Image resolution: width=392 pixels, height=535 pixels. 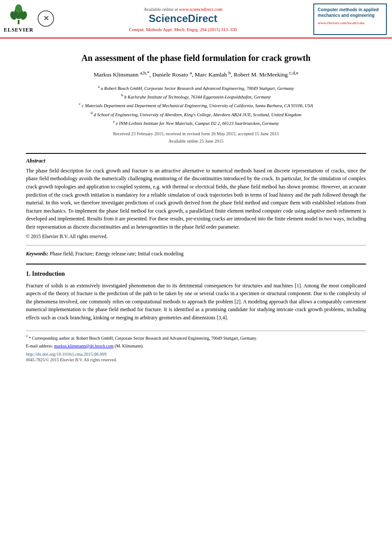 What do you see at coordinates (196, 346) in the screenshot?
I see `footnote-email: E-mail address: markus.klinsmann@de.bosc…` at bounding box center [196, 346].